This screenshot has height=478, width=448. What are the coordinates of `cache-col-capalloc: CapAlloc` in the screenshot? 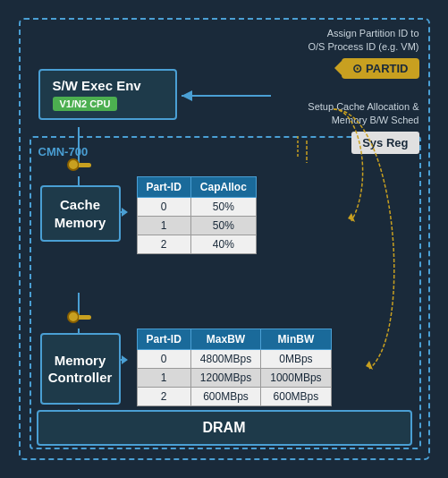 It's located at (224, 188).